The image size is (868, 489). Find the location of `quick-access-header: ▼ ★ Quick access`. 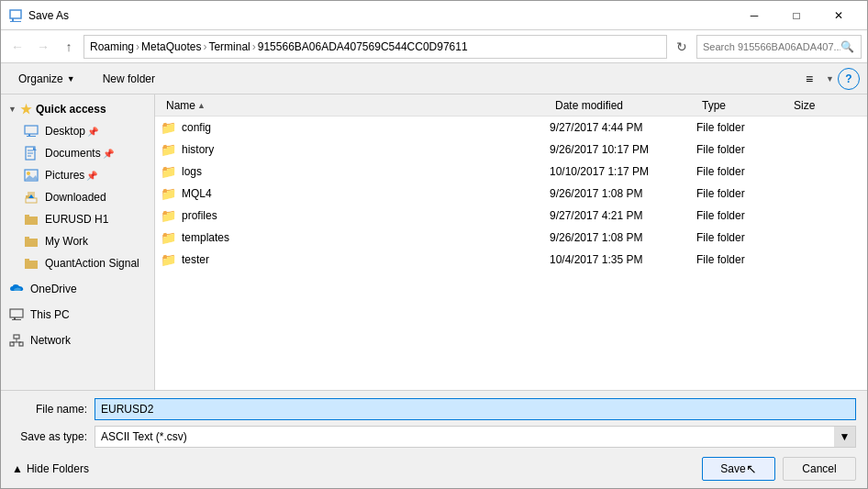

quick-access-header: ▼ ★ Quick access is located at coordinates (77, 109).